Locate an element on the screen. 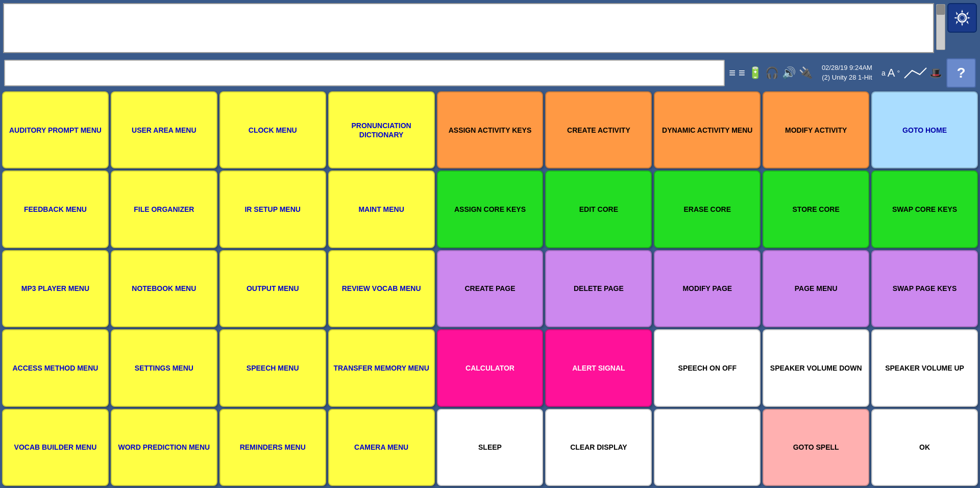 The image size is (980, 488). key-btn-2-6: MODIFY PAGE is located at coordinates (707, 289).